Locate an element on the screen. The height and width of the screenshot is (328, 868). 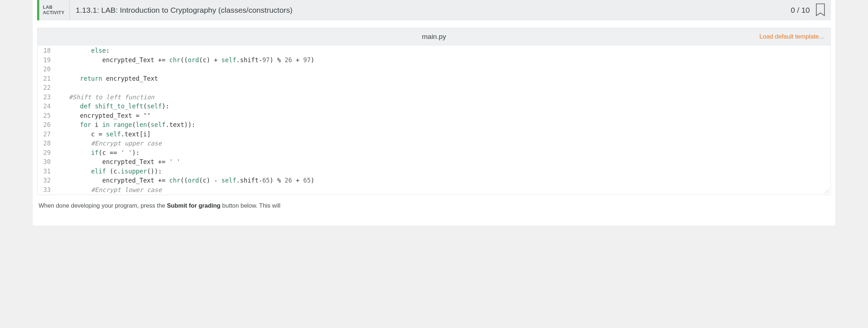
code-line: encrypted_Text += chr((ord(c) + self.shi… is located at coordinates (444, 60).